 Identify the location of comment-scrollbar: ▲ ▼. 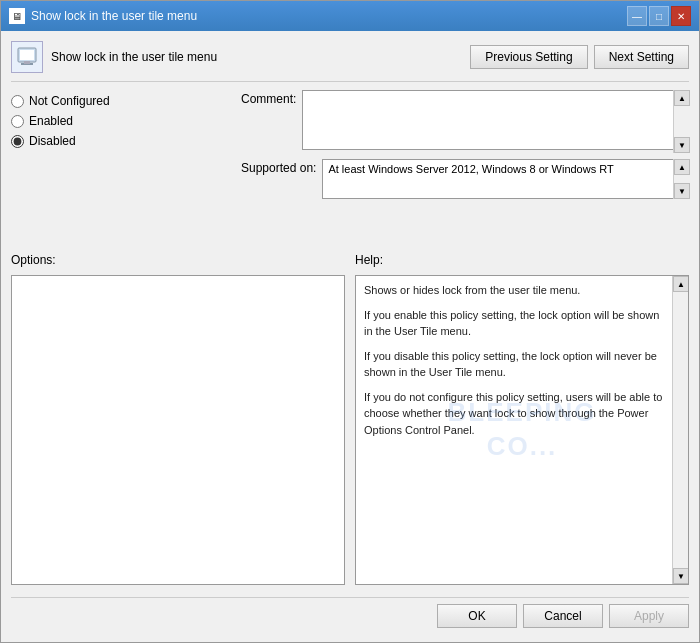
(681, 122).